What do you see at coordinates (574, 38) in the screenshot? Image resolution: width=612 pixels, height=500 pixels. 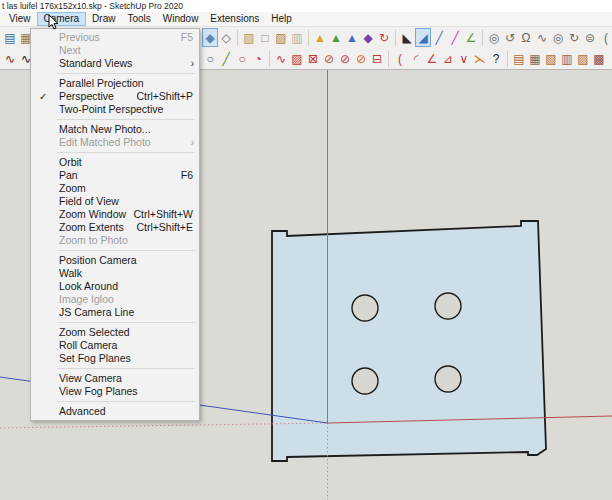 I see `rotate-cw-icon: ↻` at bounding box center [574, 38].